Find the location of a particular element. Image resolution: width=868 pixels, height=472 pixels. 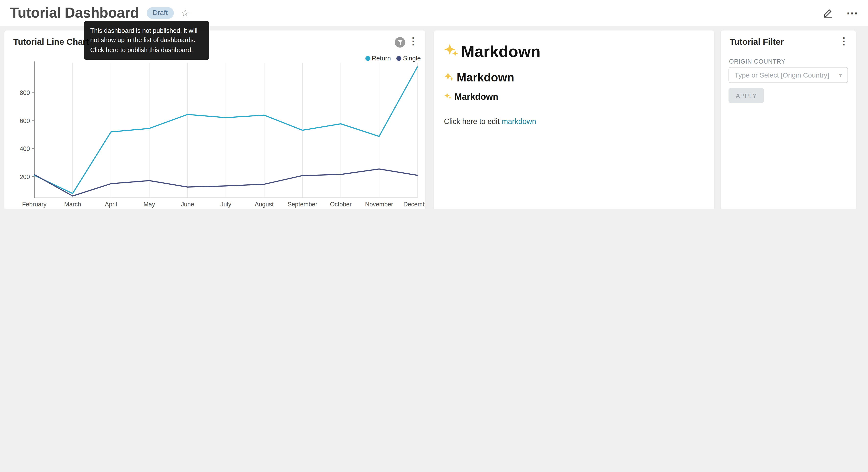

markdown-edit-link: markdown is located at coordinates (519, 121).